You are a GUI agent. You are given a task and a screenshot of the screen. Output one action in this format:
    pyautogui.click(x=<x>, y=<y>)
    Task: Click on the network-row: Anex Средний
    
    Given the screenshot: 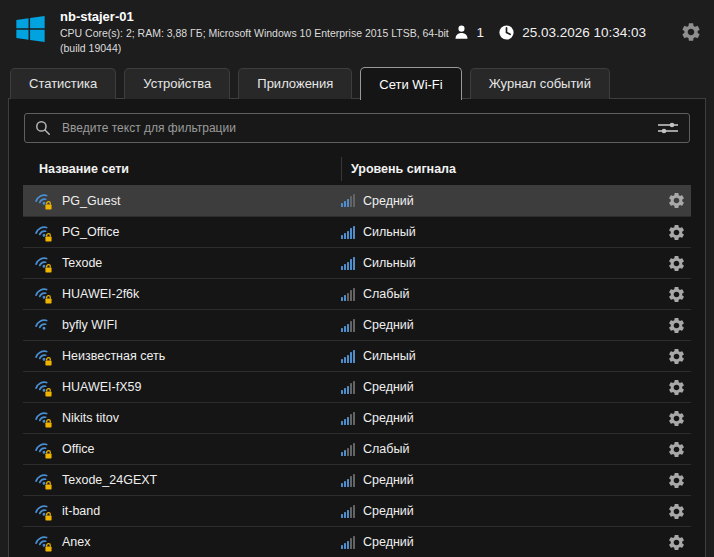 What is the action you would take?
    pyautogui.click(x=357, y=542)
    